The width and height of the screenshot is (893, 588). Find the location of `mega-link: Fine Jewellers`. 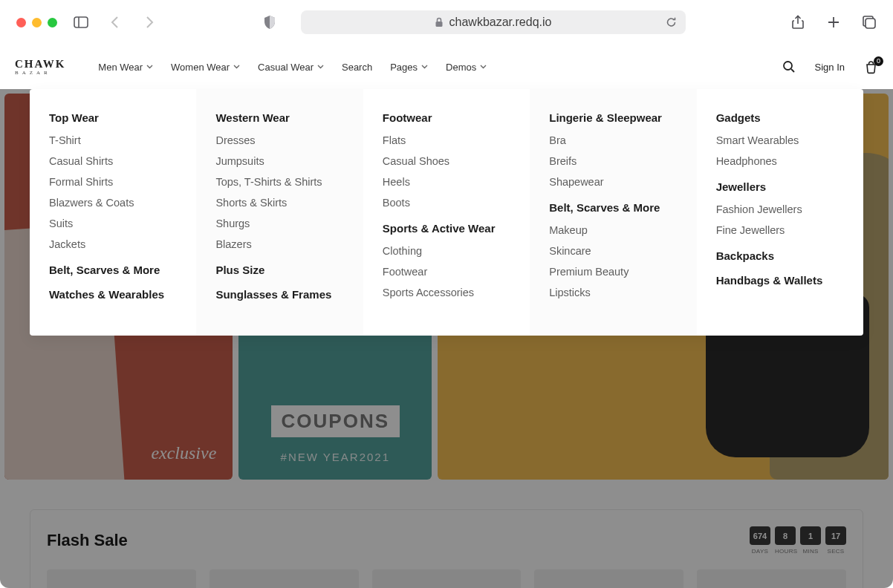

mega-link: Fine Jewellers is located at coordinates (780, 230).